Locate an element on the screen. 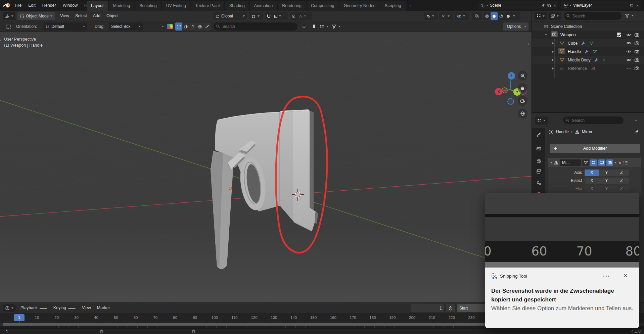 The height and width of the screenshot is (334, 644). breadcrumb-object: Handle is located at coordinates (562, 132).